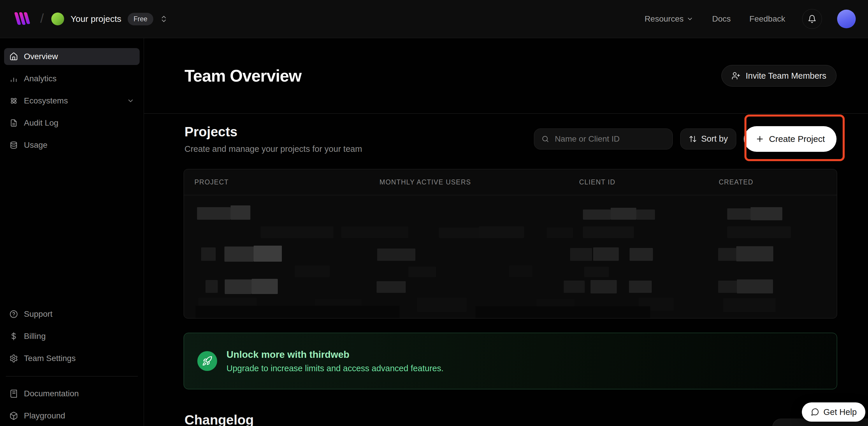 The height and width of the screenshot is (426, 868). I want to click on chevron-down-icon, so click(690, 19).